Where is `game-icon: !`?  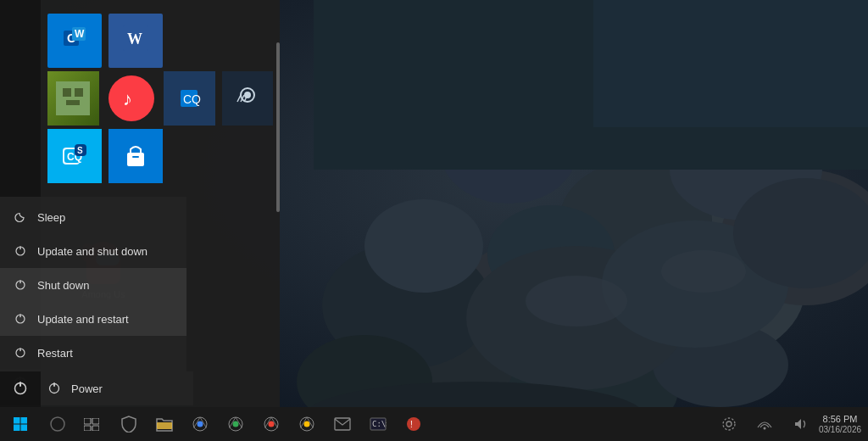
game-icon: ! is located at coordinates (414, 424).